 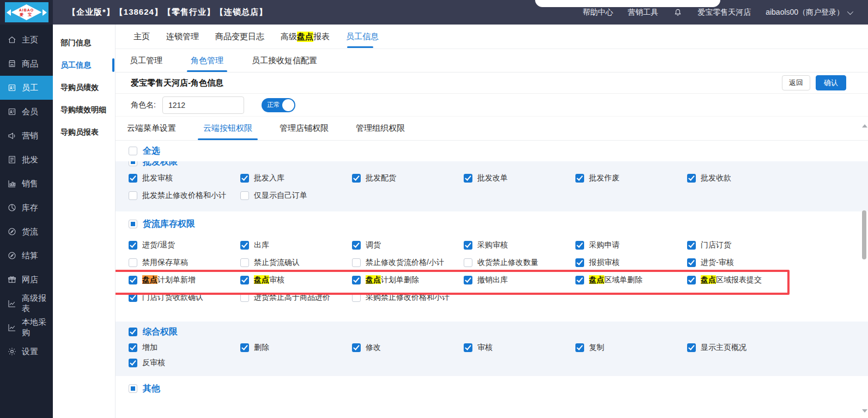 I want to click on sidebar-item-1: 商品, so click(x=26, y=64).